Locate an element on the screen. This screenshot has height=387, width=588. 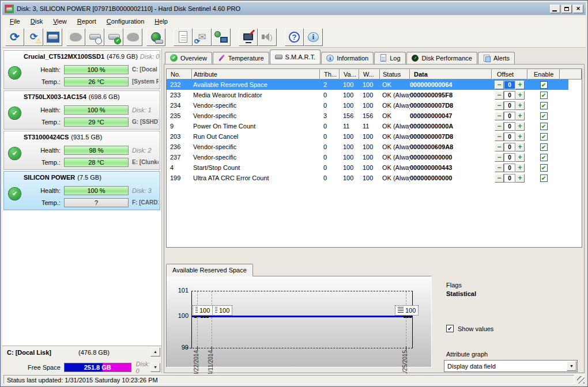
col-data: Data is located at coordinates (451, 74).